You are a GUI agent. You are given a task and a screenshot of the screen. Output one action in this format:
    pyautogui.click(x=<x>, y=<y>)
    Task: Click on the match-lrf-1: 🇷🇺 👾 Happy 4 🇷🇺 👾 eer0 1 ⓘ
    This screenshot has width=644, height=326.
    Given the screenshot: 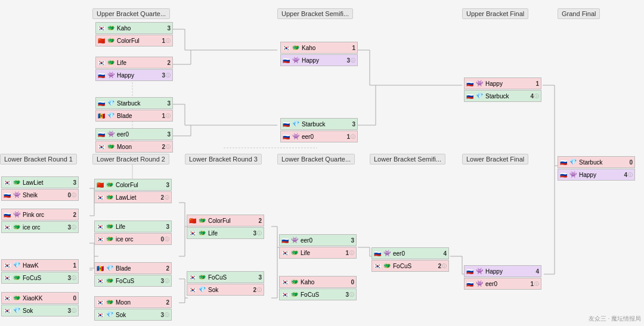 What is the action you would take?
    pyautogui.click(x=503, y=278)
    